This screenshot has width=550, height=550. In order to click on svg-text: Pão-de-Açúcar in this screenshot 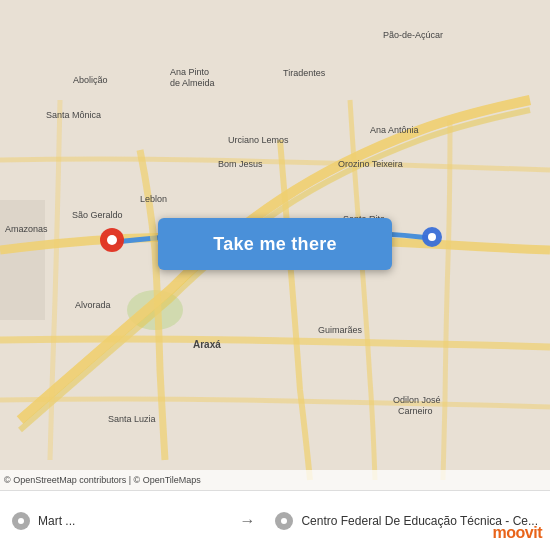, I will do `click(413, 35)`.